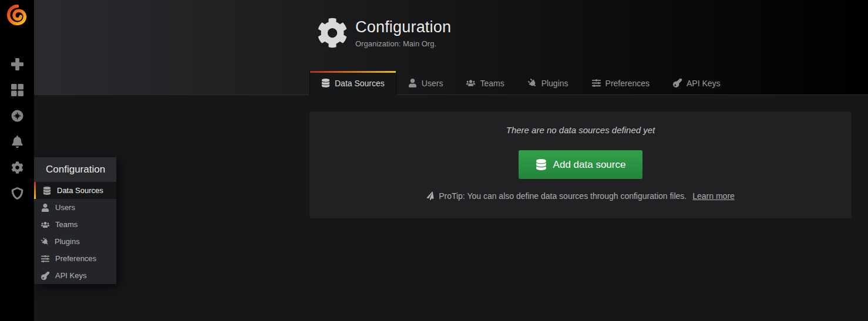 The height and width of the screenshot is (321, 868). I want to click on sidebar-item-server-admin, so click(17, 193).